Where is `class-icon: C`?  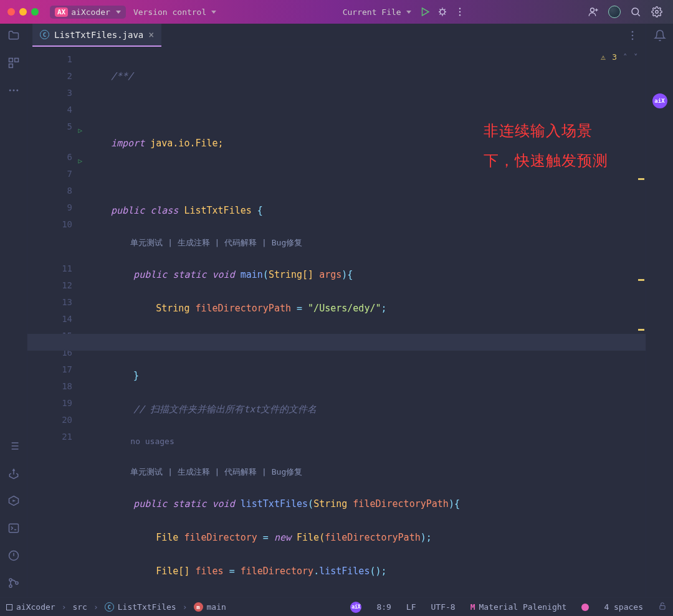
class-icon: C is located at coordinates (110, 607).